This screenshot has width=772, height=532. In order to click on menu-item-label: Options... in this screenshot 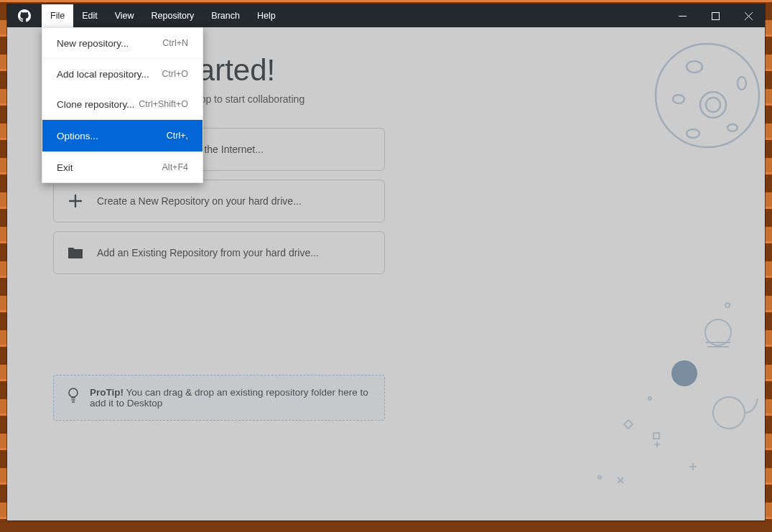, I will do `click(78, 136)`.